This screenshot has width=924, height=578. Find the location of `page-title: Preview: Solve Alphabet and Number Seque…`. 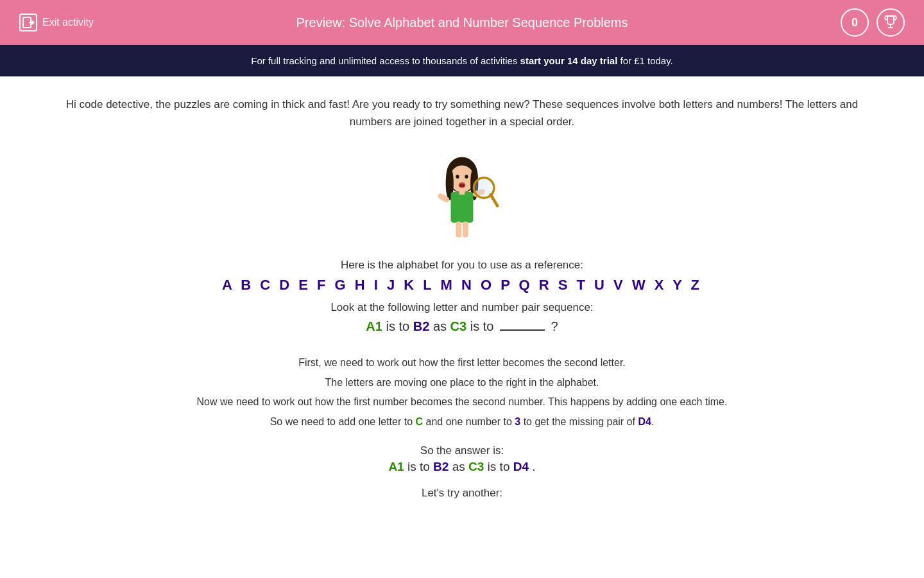

page-title: Preview: Solve Alphabet and Number Seque… is located at coordinates (462, 23).